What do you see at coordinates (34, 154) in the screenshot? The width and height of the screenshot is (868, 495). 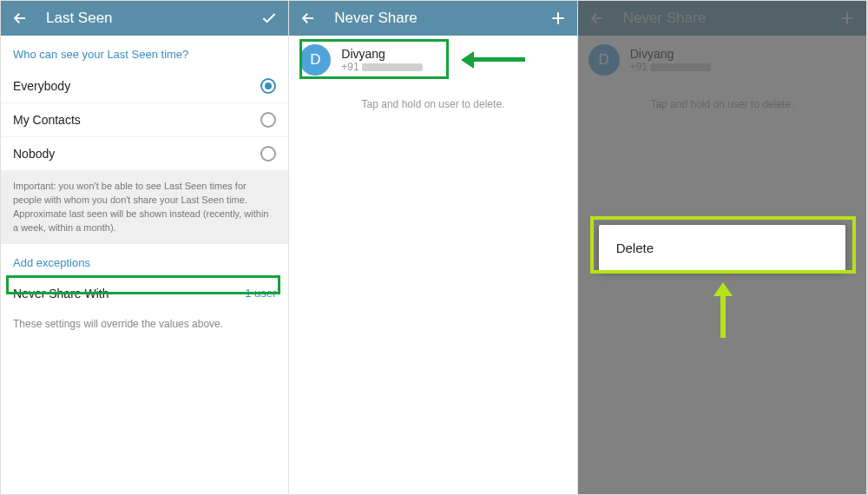 I see `option-label: Nobody` at bounding box center [34, 154].